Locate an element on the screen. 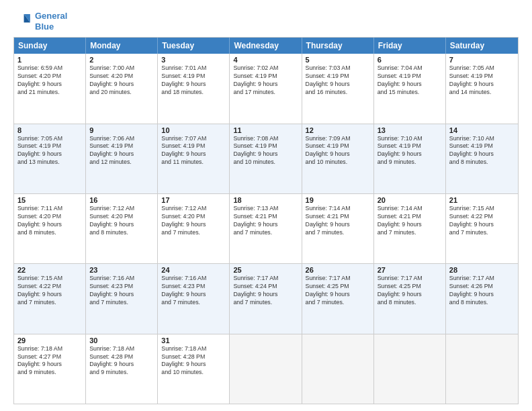 The height and width of the screenshot is (411, 532). day-info: Sunrise: 7:00 AM Sunset: 4:20 PM Dayligh… is located at coordinates (122, 81).